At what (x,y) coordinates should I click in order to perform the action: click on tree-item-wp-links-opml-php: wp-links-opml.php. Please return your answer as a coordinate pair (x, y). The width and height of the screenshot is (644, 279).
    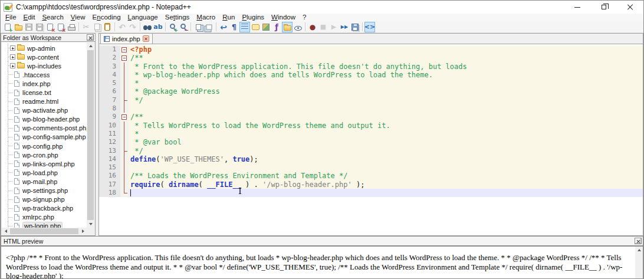
    Looking at the image, I should click on (44, 164).